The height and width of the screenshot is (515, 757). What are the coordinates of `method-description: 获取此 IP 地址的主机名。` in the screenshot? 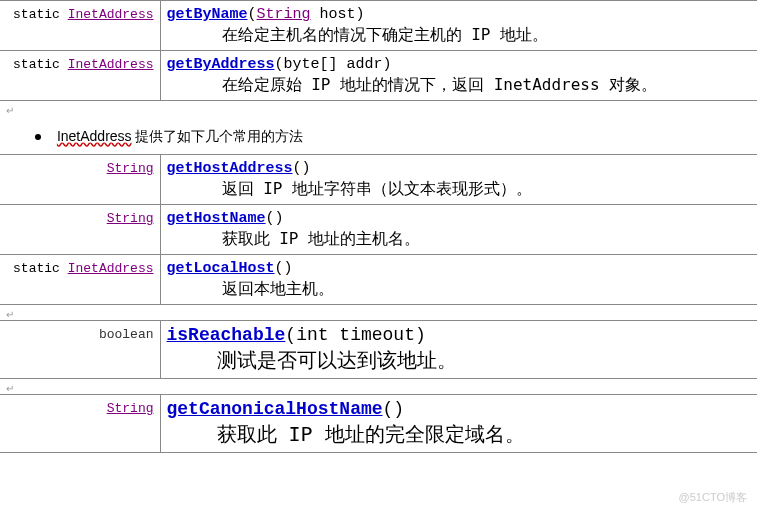 It's located at (460, 238).